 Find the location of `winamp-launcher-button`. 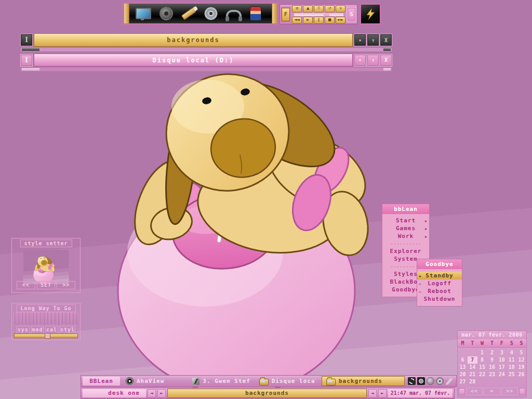

winamp-launcher-button is located at coordinates (370, 14).